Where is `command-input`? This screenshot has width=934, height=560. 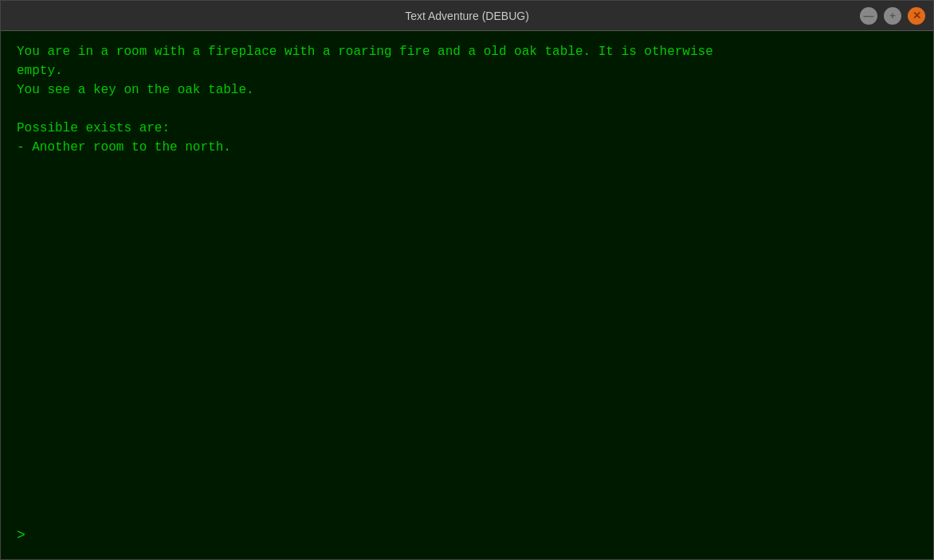 command-input is located at coordinates (384, 535).